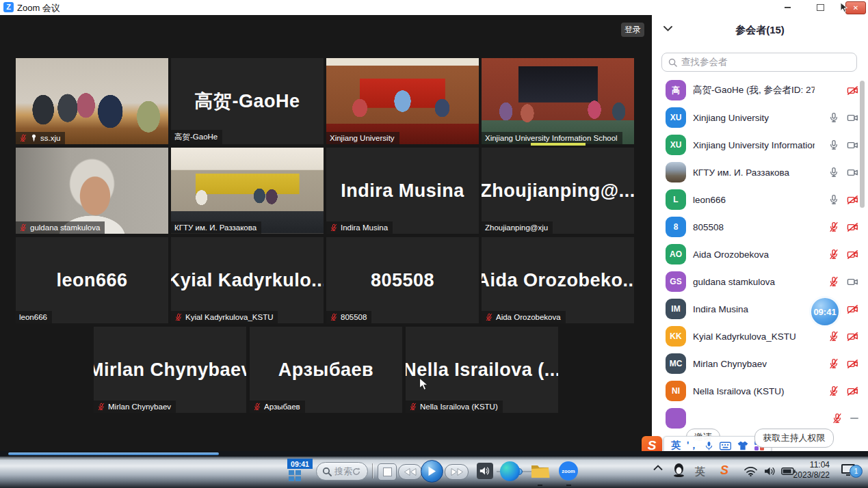  I want to click on stop-button, so click(387, 472).